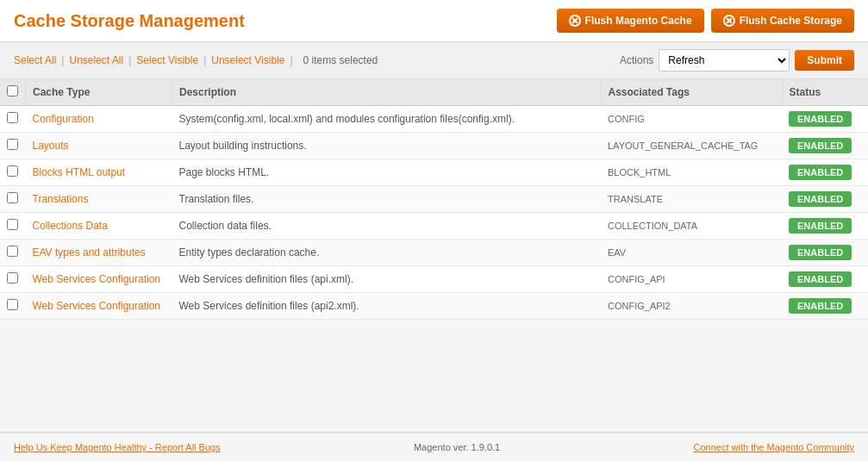 Image resolution: width=868 pixels, height=461 pixels. I want to click on cache-type-link: Blocks HTML output, so click(79, 172).